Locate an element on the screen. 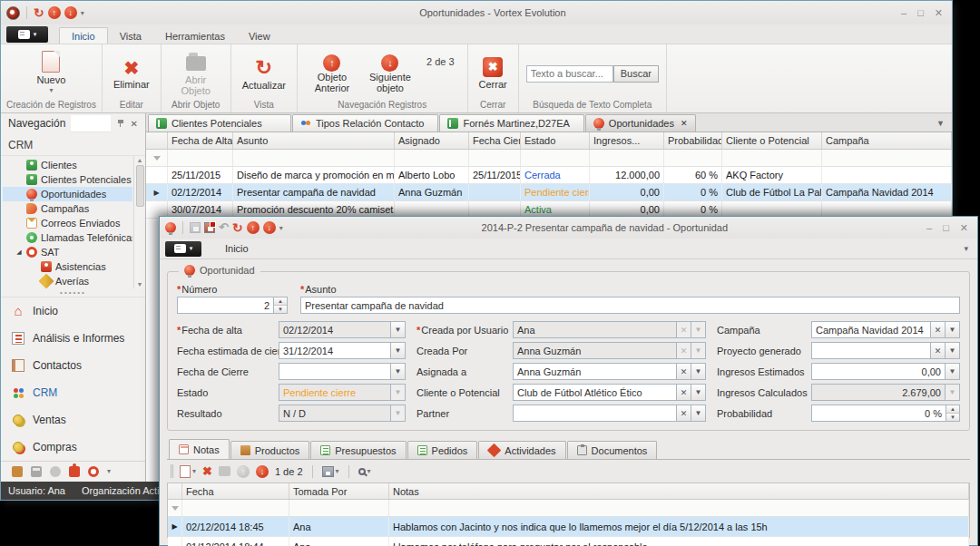 Image resolution: width=980 pixels, height=546 pixels. undo-icon: ↶ is located at coordinates (223, 228).